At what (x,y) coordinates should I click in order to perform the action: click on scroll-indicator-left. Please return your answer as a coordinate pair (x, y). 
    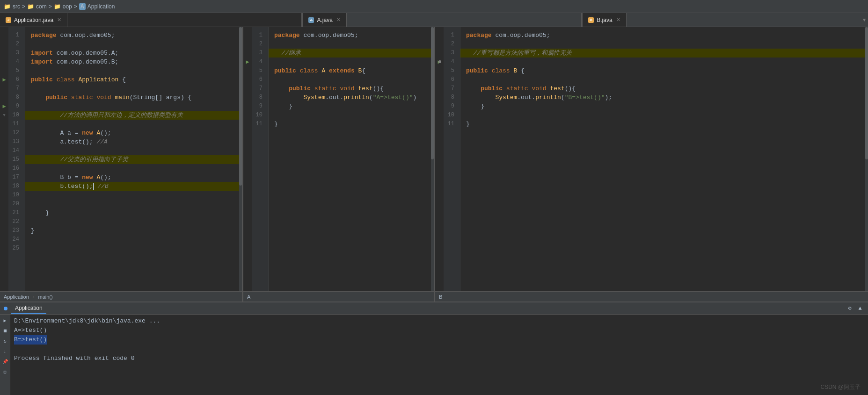
    Looking at the image, I should click on (241, 159).